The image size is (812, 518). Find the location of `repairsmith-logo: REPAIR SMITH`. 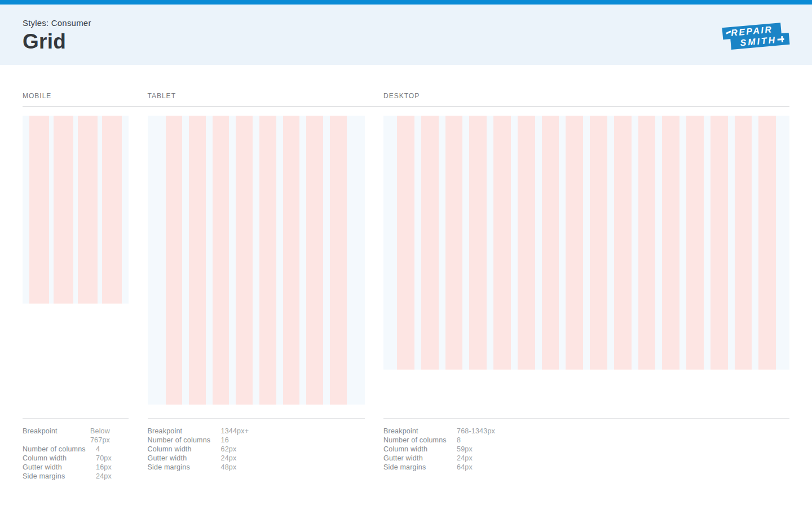

repairsmith-logo: REPAIR SMITH is located at coordinates (756, 36).